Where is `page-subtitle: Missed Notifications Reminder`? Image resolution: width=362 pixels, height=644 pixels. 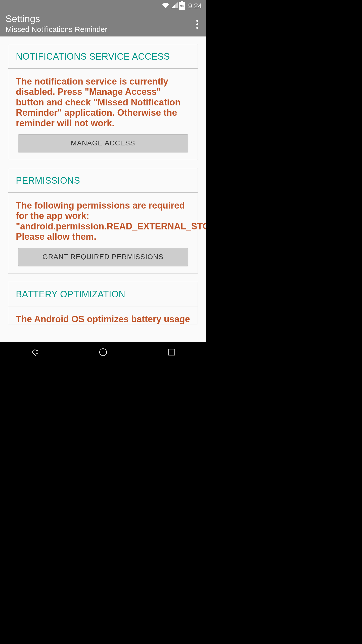 page-subtitle: Missed Notifications Reminder is located at coordinates (56, 29).